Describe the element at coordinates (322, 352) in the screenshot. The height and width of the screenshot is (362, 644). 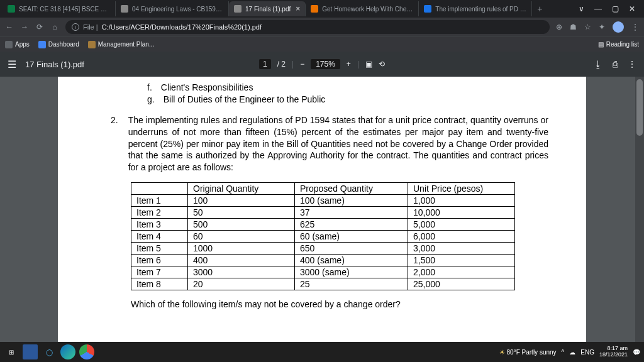
I see `windows-taskbar: ⊞ ◯ ☀ 80°F Partly sunny ^ ☁ ENG 8:17 am …` at that location.